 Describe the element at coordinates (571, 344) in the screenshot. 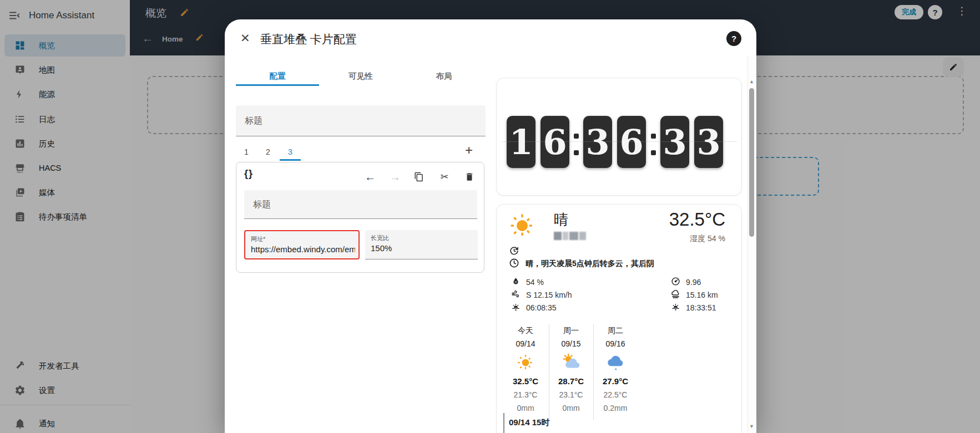

I see `forecast-date: 09/15` at that location.